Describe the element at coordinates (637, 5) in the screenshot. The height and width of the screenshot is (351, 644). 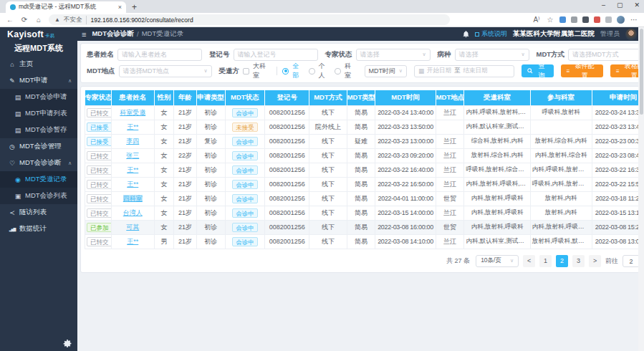
I see `window-close-button: ✕` at that location.